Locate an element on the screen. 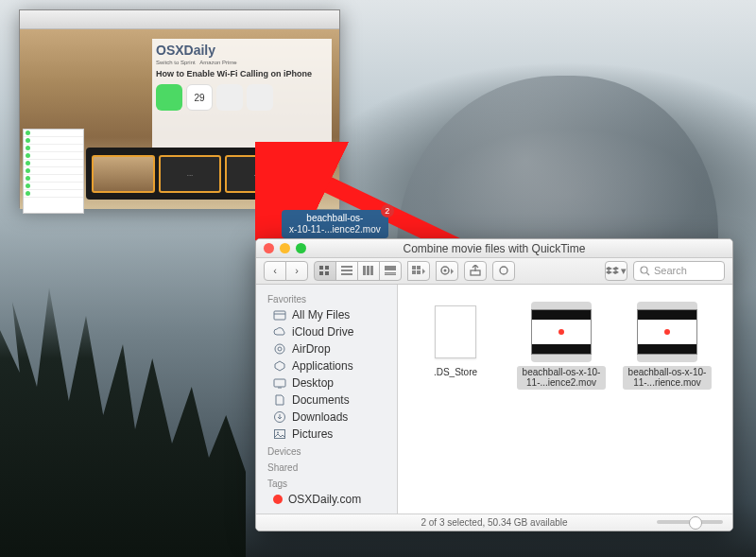  sidebar-item-downloads: Downloads is located at coordinates (327, 417).